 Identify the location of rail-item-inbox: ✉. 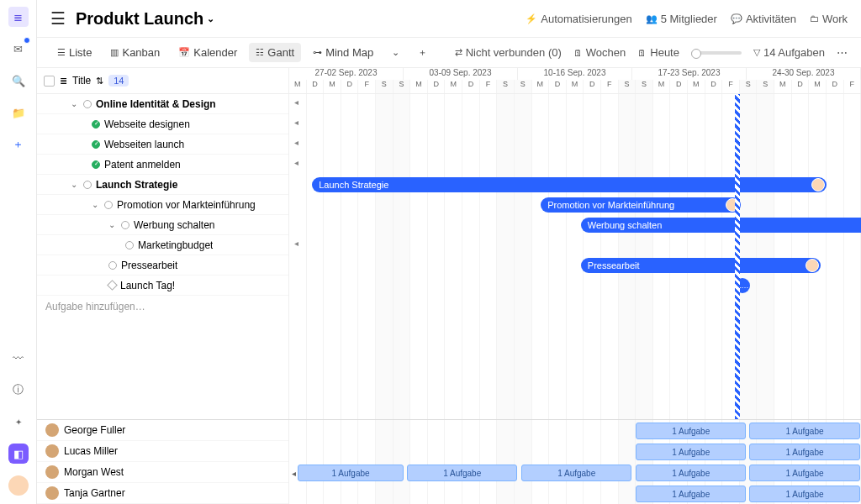
(18, 49).